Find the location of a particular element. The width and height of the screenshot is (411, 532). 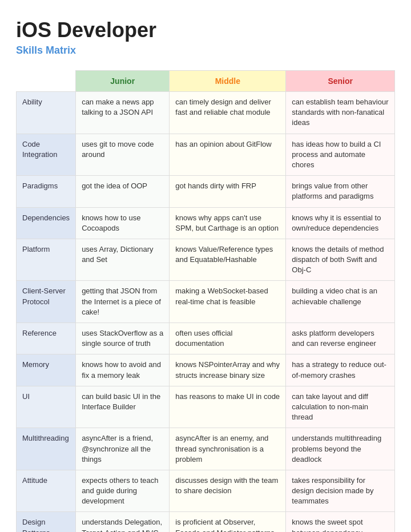

middle-cell: discusses design with the team to share … is located at coordinates (228, 491).